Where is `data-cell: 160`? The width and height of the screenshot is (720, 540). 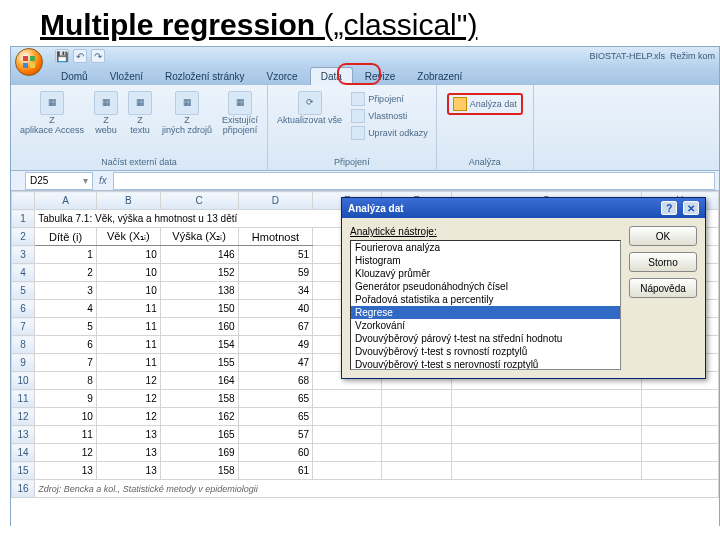 data-cell: 160 is located at coordinates (199, 327).